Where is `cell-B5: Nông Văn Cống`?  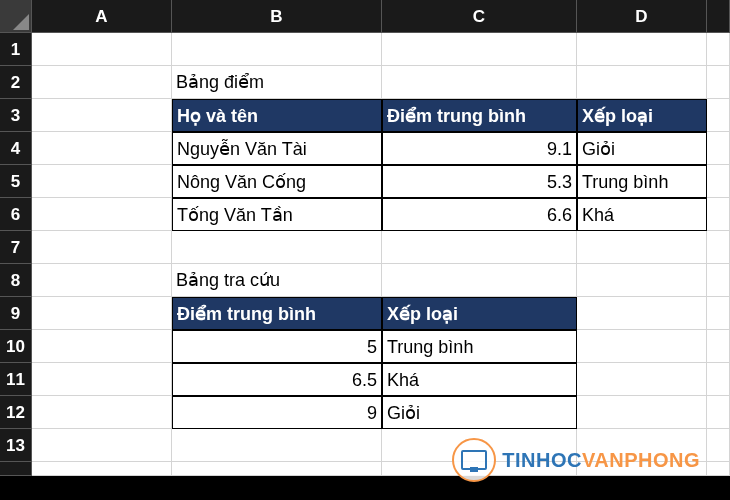
cell-B5: Nông Văn Cống is located at coordinates (277, 182).